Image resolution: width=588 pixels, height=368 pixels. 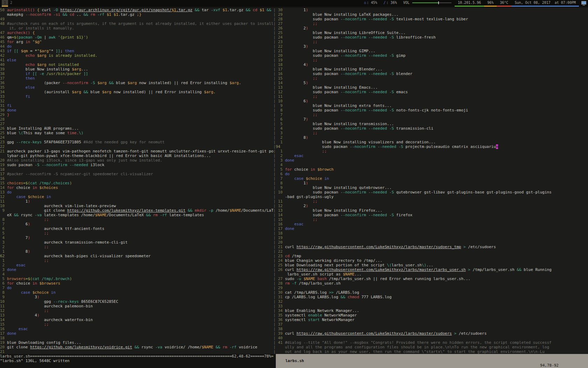 I want to click on statusline-inactive: larbs_user.sh===========================…, so click(x=138, y=356).